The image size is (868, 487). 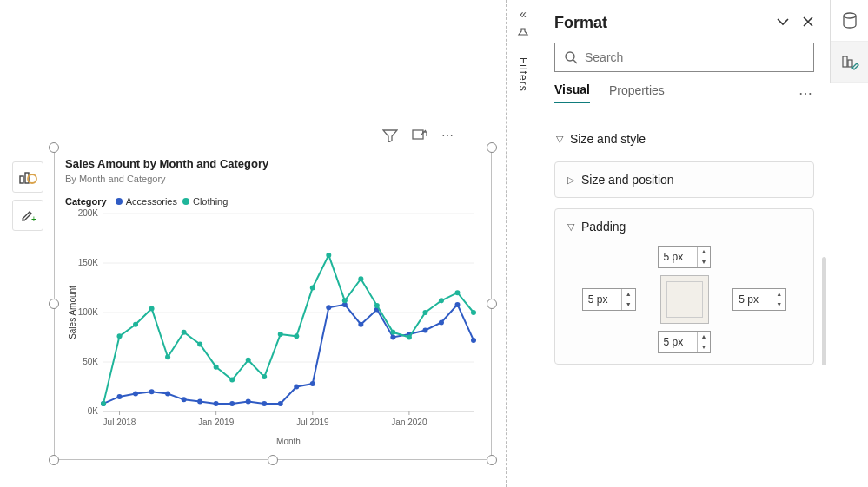 What do you see at coordinates (783, 23) in the screenshot?
I see `expand-icon` at bounding box center [783, 23].